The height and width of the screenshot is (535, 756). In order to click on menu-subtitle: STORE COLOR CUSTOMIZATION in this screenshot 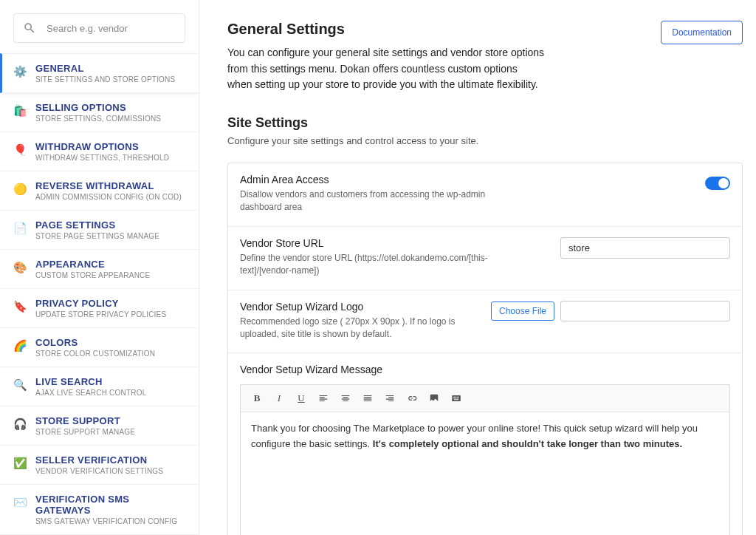, I will do `click(95, 353)`.